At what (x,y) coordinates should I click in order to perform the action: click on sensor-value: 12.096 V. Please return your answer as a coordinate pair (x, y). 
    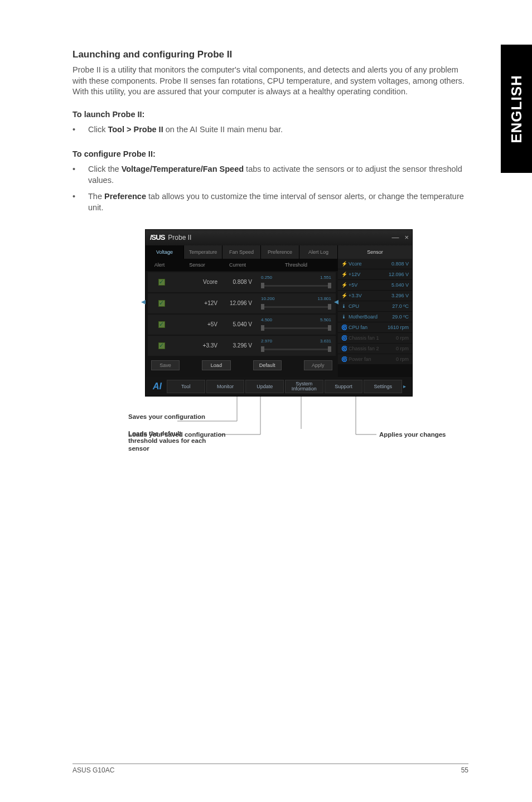
    Looking at the image, I should click on (240, 303).